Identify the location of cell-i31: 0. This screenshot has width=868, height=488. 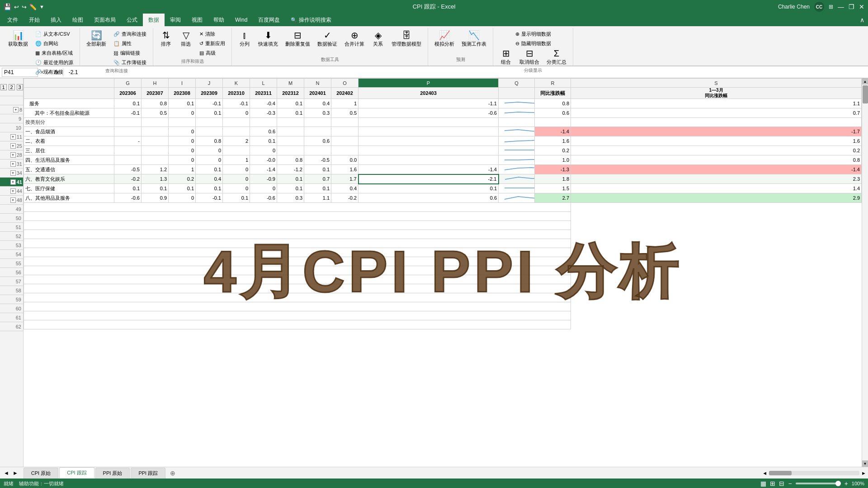
(182, 160).